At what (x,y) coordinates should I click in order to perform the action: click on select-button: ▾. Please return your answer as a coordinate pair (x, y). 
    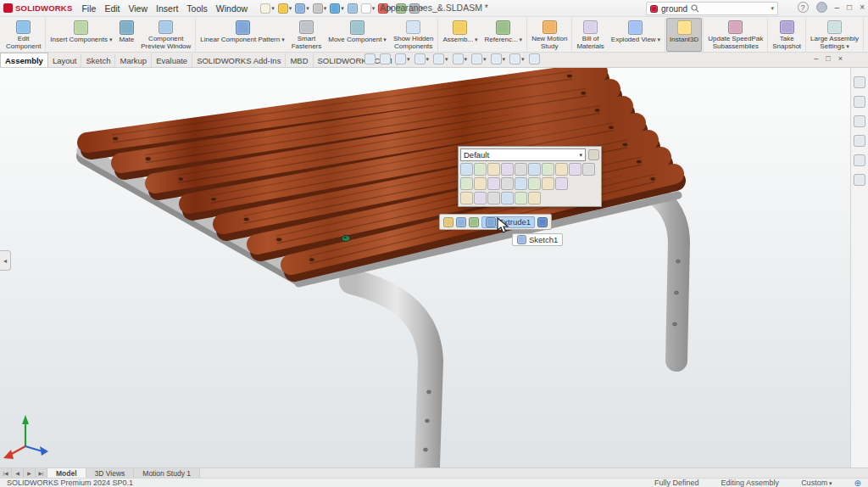
    Looking at the image, I should click on (368, 8).